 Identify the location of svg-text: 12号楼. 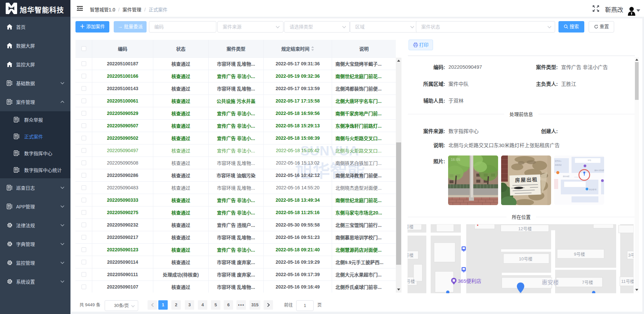
(525, 229).